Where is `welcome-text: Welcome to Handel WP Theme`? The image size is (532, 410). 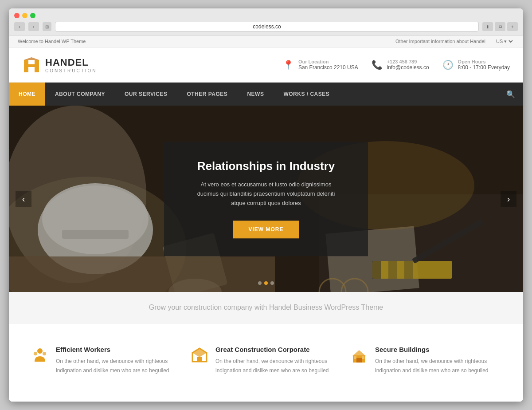
welcome-text: Welcome to Handel WP Theme is located at coordinates (51, 41).